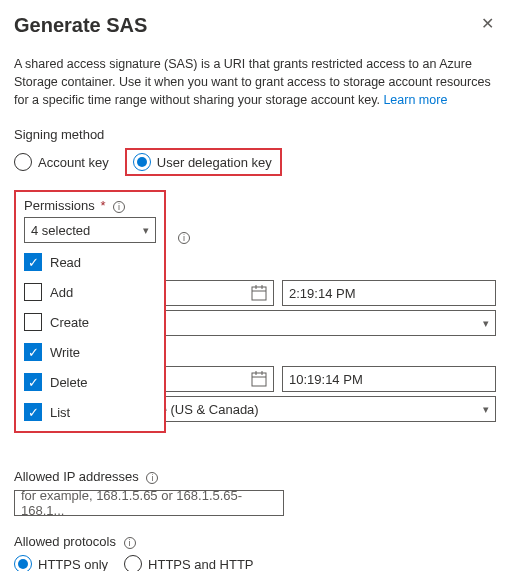 The image size is (510, 571). I want to click on permission-label: Read, so click(66, 262).